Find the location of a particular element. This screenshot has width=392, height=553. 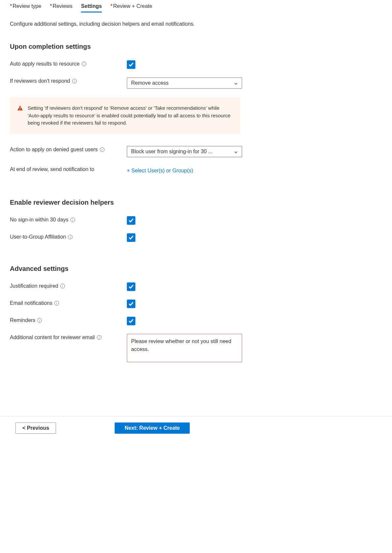

section-title-advanced: Advanced settings is located at coordinates (196, 269).